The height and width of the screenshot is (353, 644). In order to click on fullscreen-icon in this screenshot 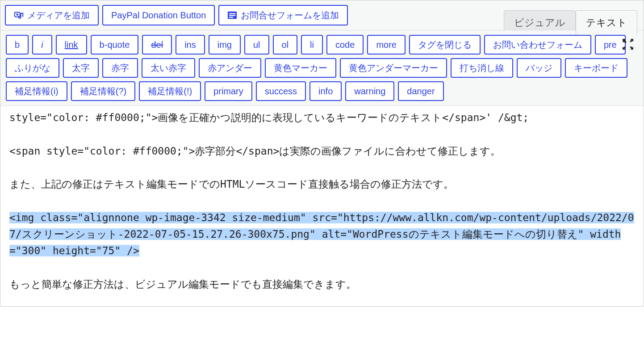, I will do `click(628, 45)`.